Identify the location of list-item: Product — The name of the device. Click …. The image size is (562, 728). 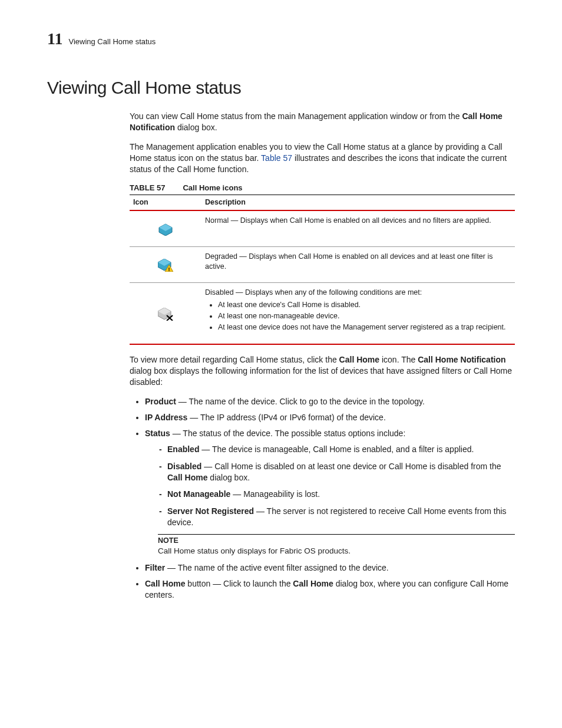
(330, 402).